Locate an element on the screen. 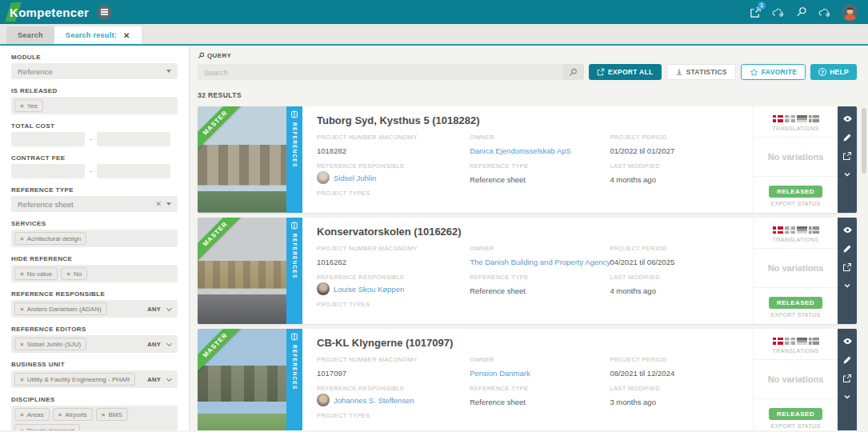 The width and height of the screenshot is (868, 432). reference-editors-field: Sidsel Juhlin (SJU) ANY is located at coordinates (94, 344).